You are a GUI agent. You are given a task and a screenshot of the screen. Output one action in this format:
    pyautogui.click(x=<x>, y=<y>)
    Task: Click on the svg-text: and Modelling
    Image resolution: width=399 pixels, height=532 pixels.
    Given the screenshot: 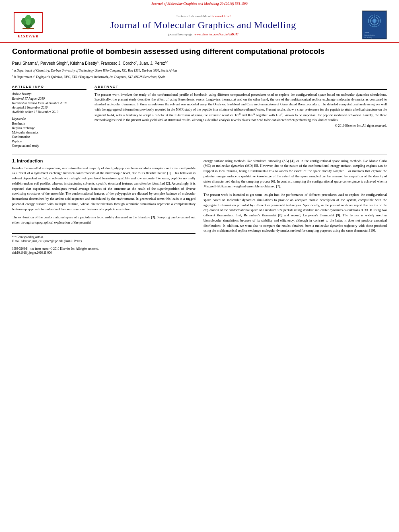 What is the action you would take?
    pyautogui.click(x=368, y=38)
    